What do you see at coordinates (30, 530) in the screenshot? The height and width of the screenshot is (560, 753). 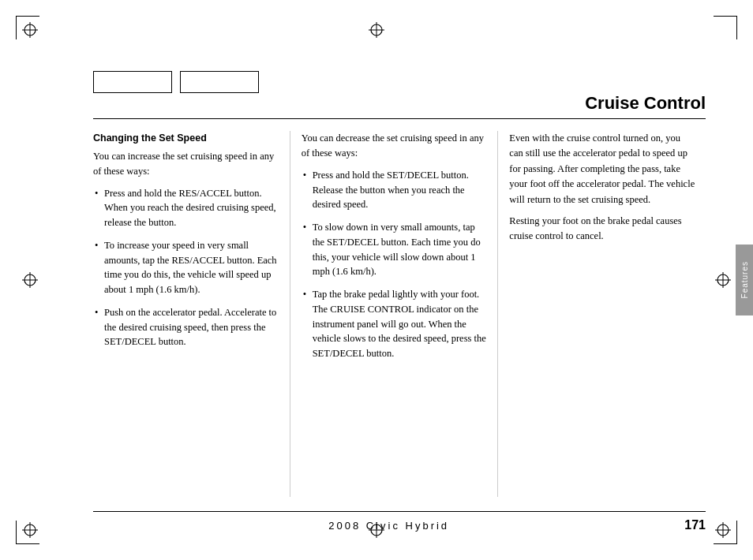 I see `reg-mark-bl` at bounding box center [30, 530].